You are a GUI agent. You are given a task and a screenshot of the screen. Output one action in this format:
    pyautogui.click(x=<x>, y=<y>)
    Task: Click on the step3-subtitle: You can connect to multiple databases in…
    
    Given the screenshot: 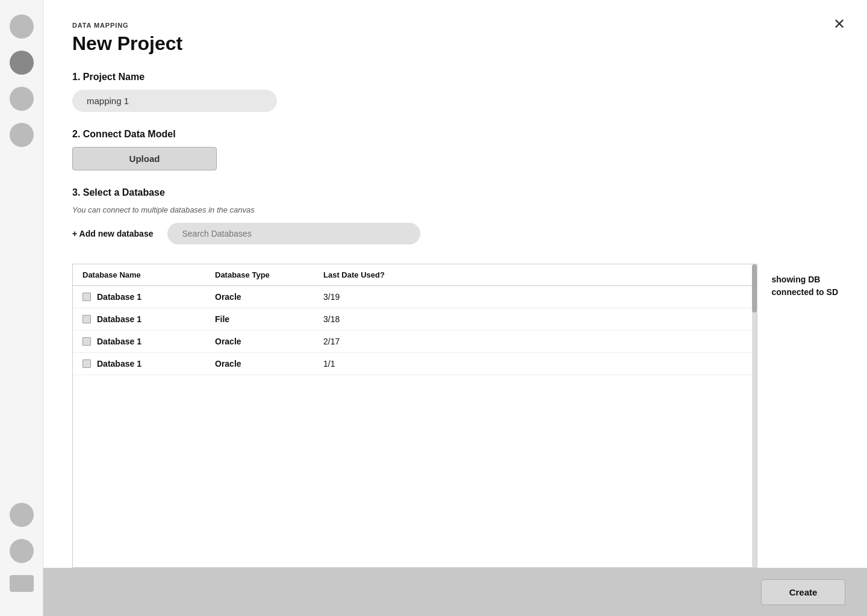 What is the action you would take?
    pyautogui.click(x=455, y=210)
    